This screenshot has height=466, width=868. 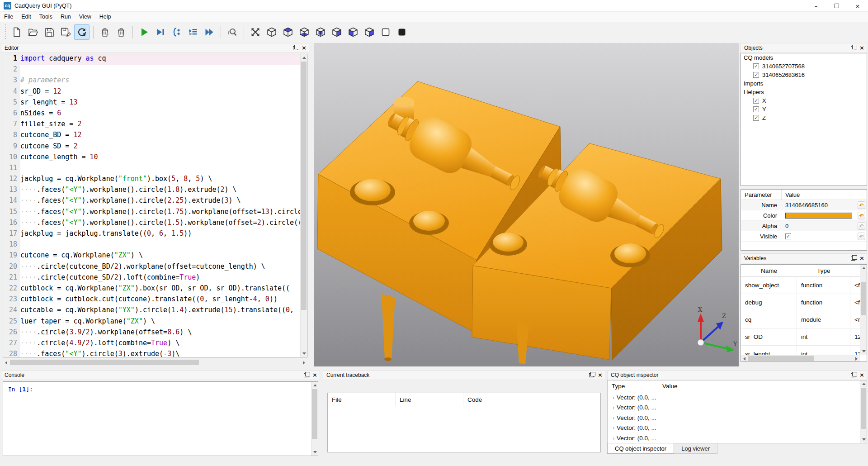 I want to click on clear-console-button, so click(x=121, y=32).